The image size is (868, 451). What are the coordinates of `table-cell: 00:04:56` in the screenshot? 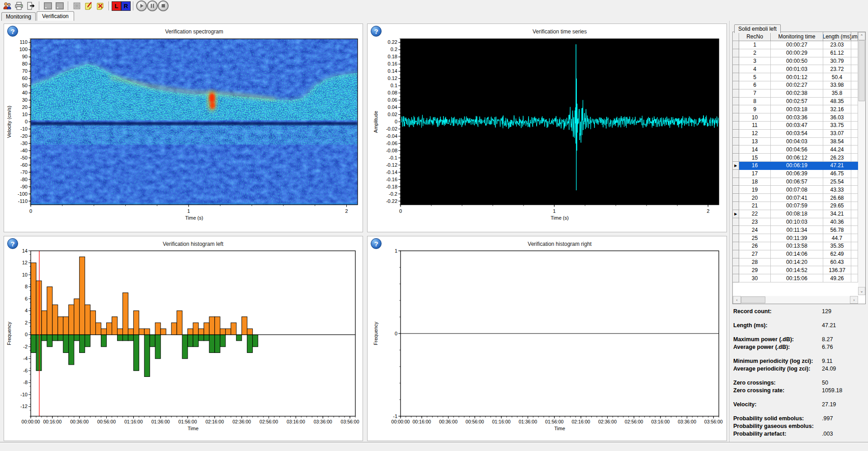 It's located at (797, 150).